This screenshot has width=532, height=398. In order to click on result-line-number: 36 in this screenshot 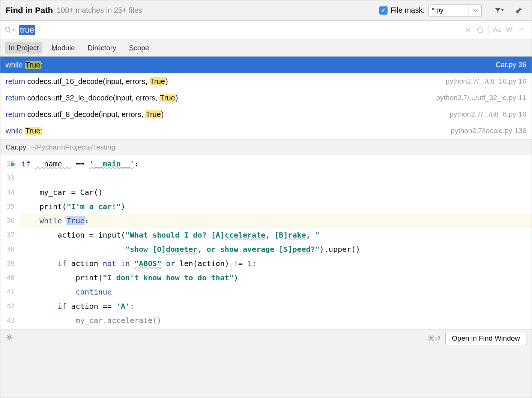, I will do `click(522, 65)`.